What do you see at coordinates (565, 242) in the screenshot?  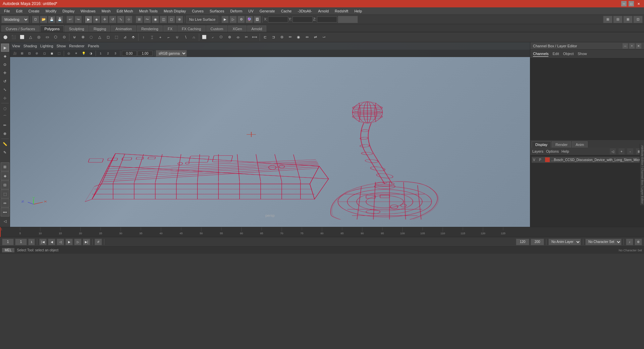 I see `anim-layer-select: No Anim Layer` at bounding box center [565, 242].